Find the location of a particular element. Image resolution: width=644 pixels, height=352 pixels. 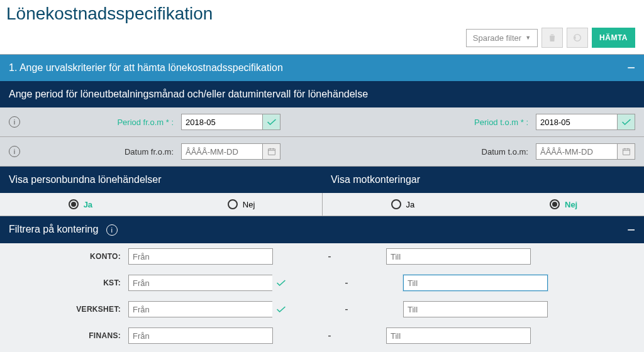

visa-motkonteringar-ja: Ja is located at coordinates (403, 204).